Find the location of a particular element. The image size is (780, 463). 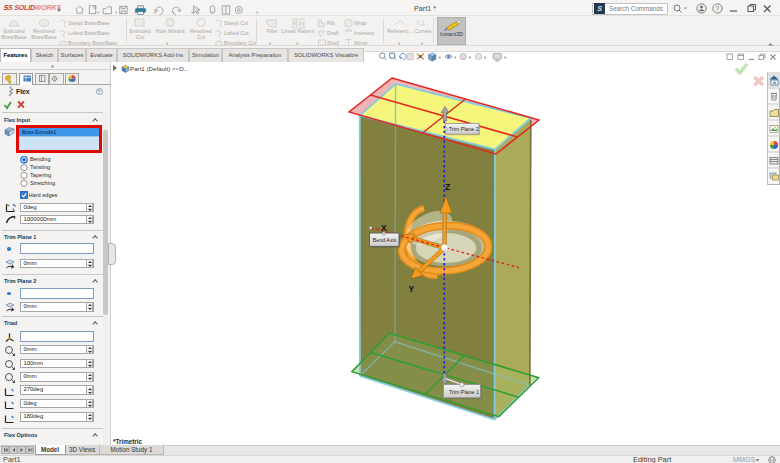

svg-text: X is located at coordinates (384, 228).